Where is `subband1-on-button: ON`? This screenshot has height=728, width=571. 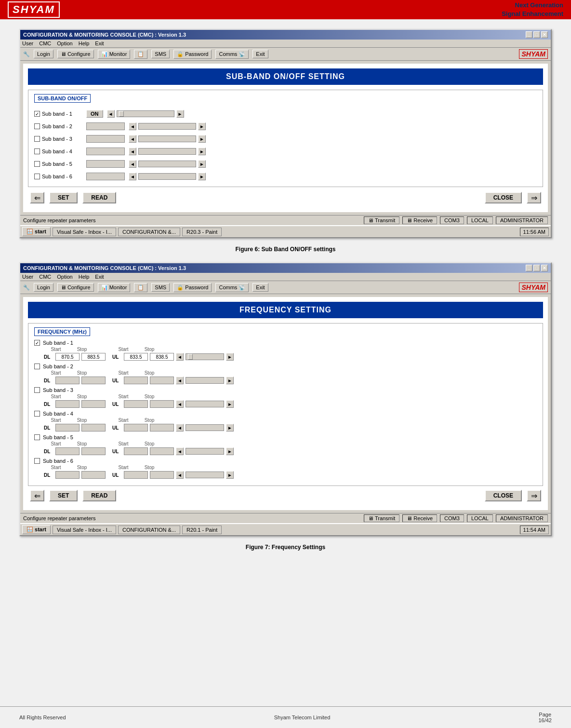 subband1-on-button: ON is located at coordinates (94, 114).